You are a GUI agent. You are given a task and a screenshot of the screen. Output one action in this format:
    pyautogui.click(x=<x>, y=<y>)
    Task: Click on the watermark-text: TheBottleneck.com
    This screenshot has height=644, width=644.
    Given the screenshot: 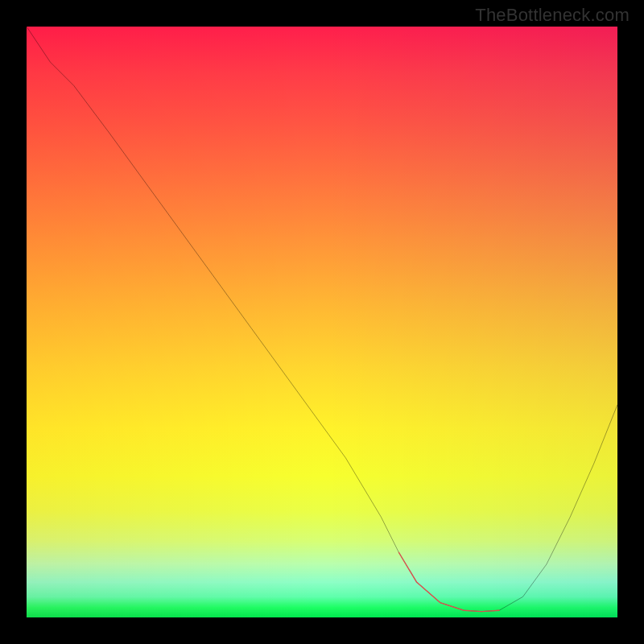 What is the action you would take?
    pyautogui.click(x=552, y=15)
    